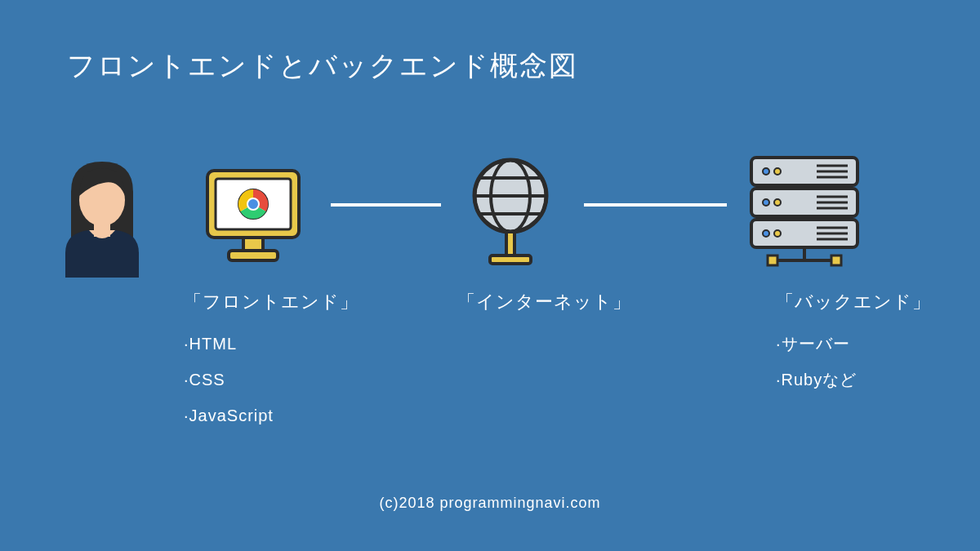  I want to click on frontend-item: ·JavaScript, so click(271, 415).